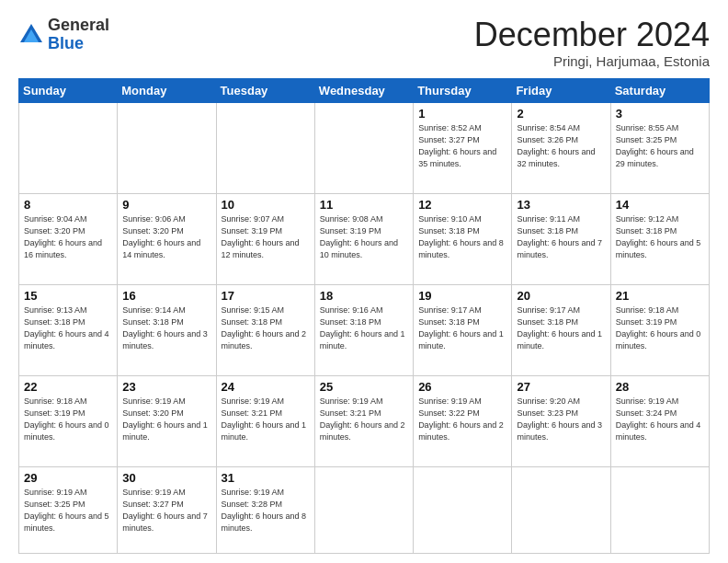 Image resolution: width=728 pixels, height=563 pixels. Describe the element at coordinates (266, 296) in the screenshot. I see `day-number: 17` at that location.